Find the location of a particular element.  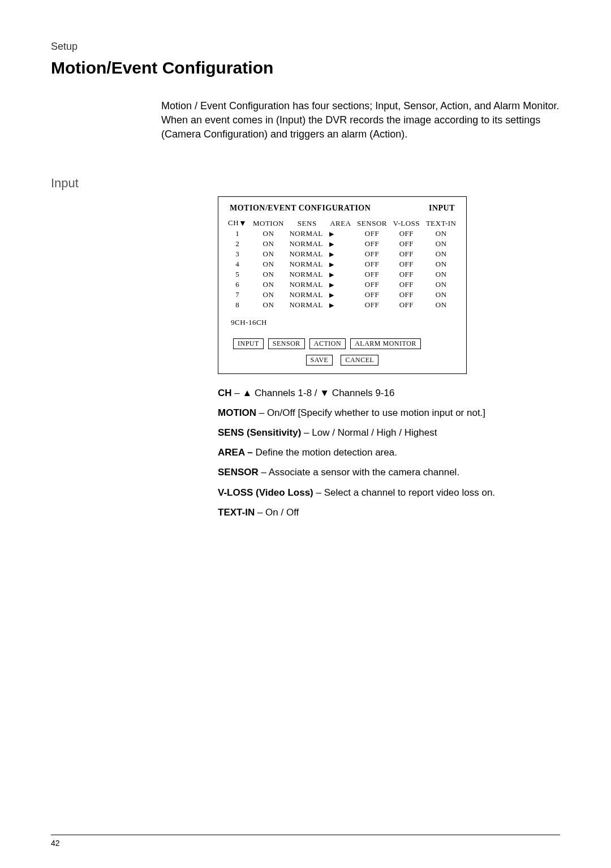

definition-text: – ▲ Channels 1-8 / ▼ Channels 9-16 is located at coordinates (313, 393).